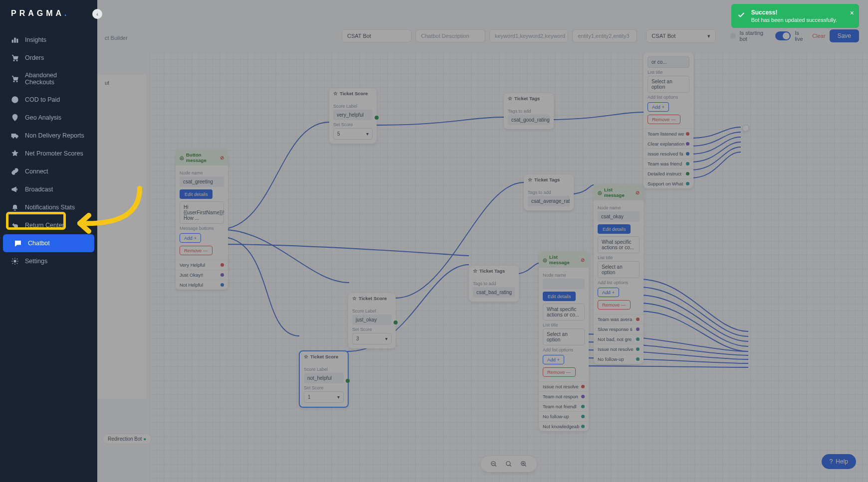 This screenshot has width=868, height=482. What do you see at coordinates (15, 58) in the screenshot?
I see `cart-icon` at bounding box center [15, 58].